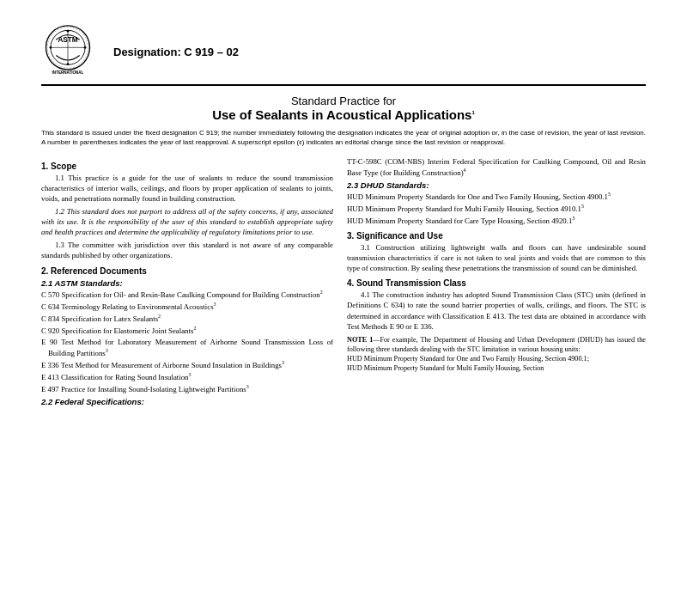  What do you see at coordinates (187, 222) in the screenshot?
I see `scope-p2: 1.2 This standard does not purport to ad…` at bounding box center [187, 222].